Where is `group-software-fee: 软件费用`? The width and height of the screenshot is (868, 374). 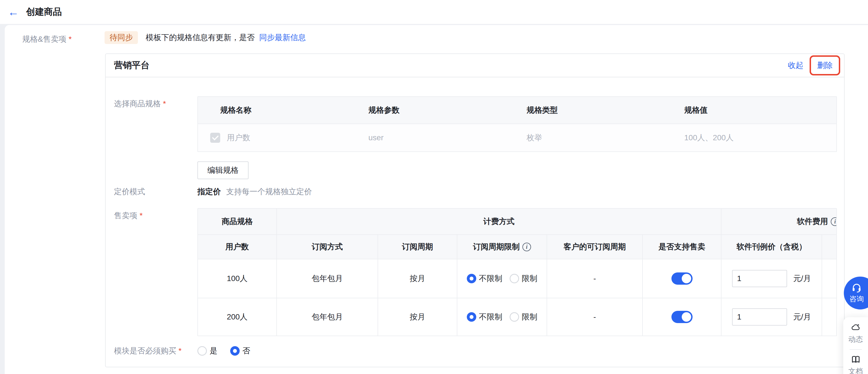 group-software-fee: 软件费用 is located at coordinates (779, 222).